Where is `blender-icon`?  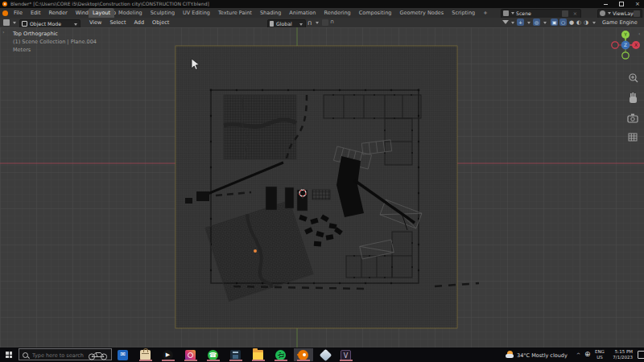 blender-icon is located at coordinates (303, 356).